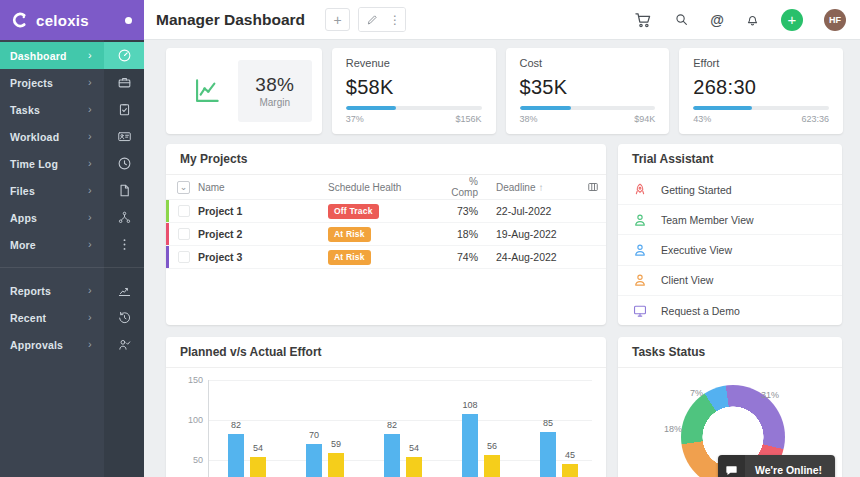  I want to click on sidebar-item-more: More›, so click(72, 244).